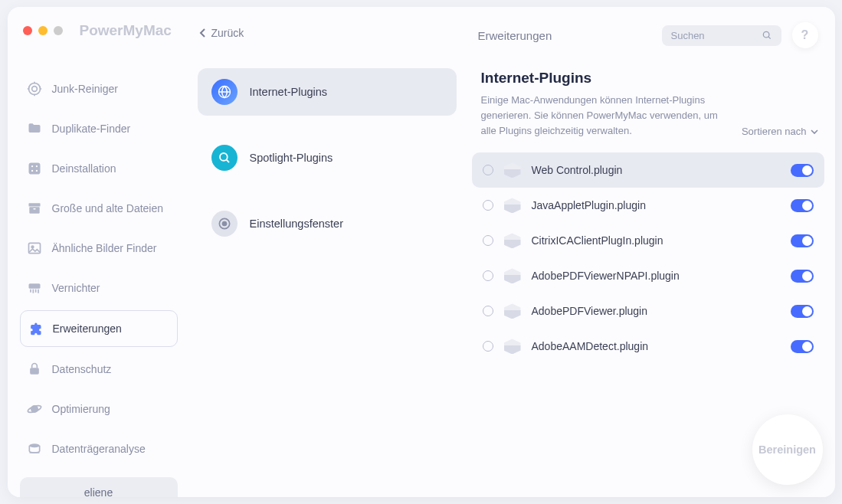 Image resolution: width=842 pixels, height=504 pixels. What do you see at coordinates (656, 276) in the screenshot?
I see `plugin-name-label: AdobePDFViewerNPAPI.plugin` at bounding box center [656, 276].